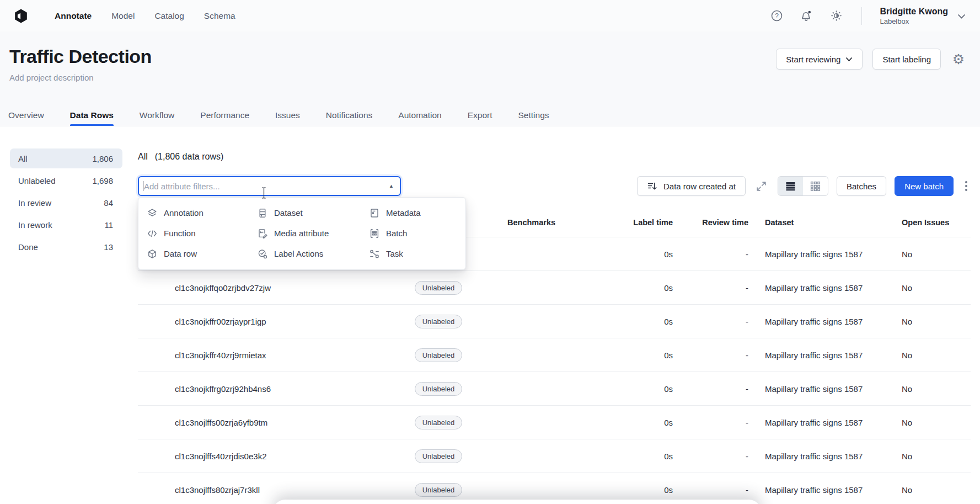 This screenshot has width=980, height=504. Describe the element at coordinates (109, 225) in the screenshot. I see `status-filter-count: 11` at that location.